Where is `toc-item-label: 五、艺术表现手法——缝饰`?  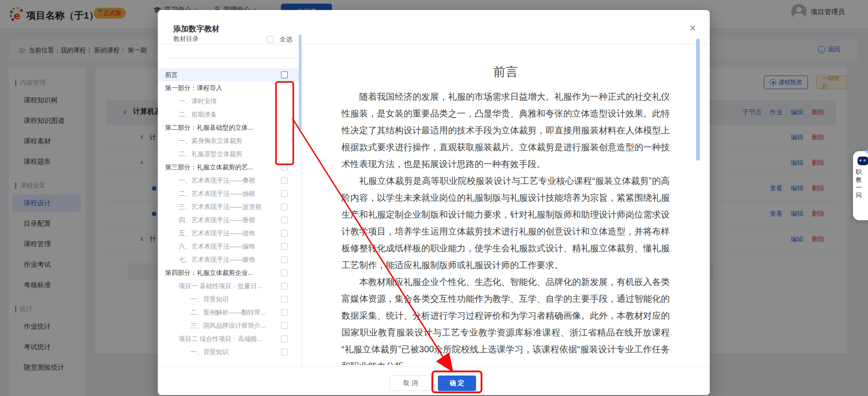
toc-item-label: 五、艺术表现手法——缝饰 is located at coordinates (228, 233).